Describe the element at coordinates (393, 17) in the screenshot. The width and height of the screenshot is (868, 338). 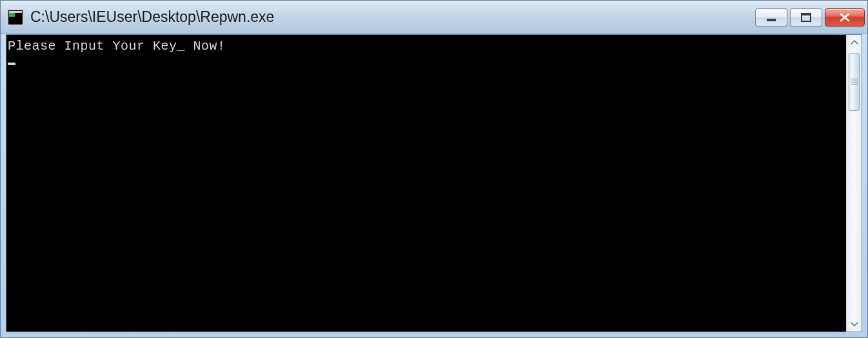
I see `window-title: C:\Users\IEUser\Desktop\Repwn.exe` at that location.